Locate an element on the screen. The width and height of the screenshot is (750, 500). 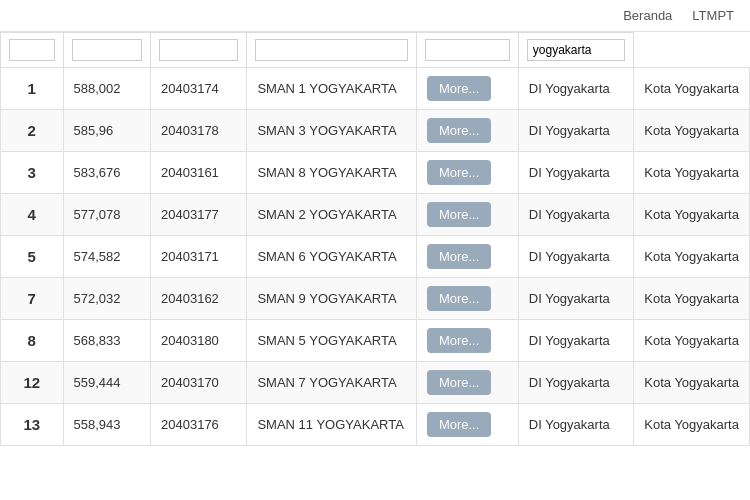
cell-code: 20403174 is located at coordinates (199, 89).